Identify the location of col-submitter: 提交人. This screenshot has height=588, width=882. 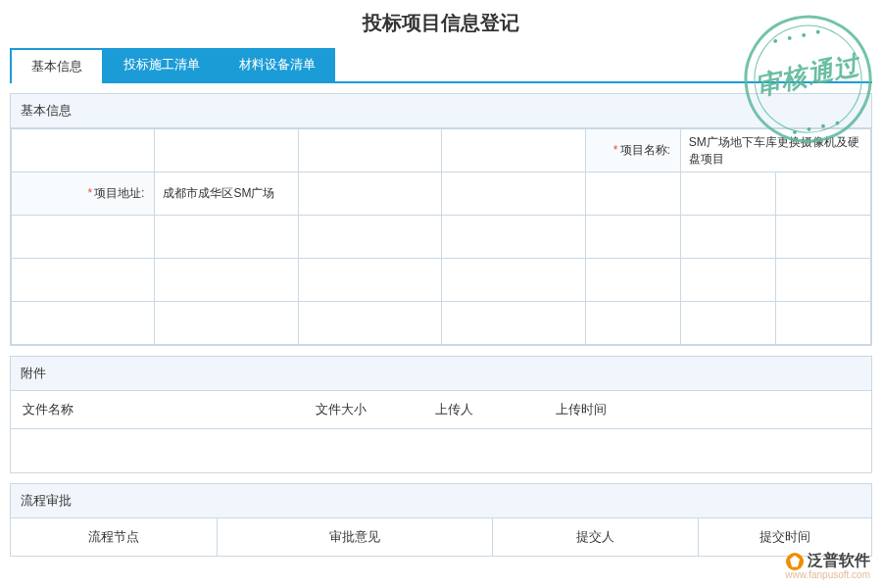
(596, 537).